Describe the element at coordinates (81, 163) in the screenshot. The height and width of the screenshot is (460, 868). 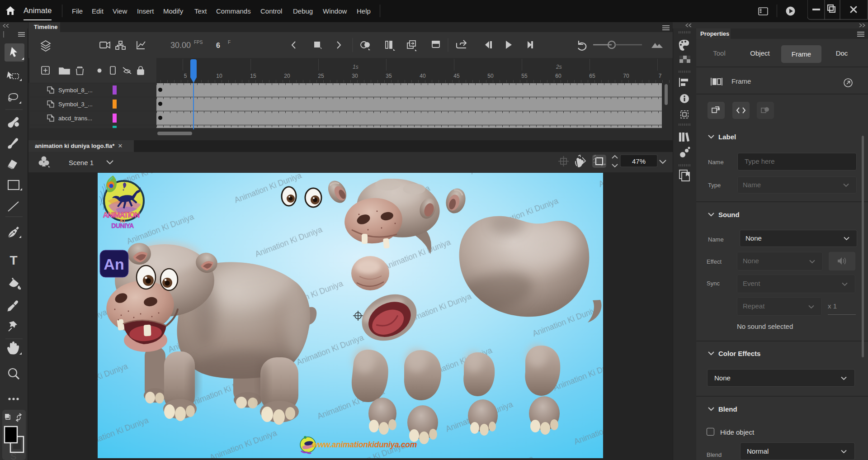
I see `svg-text: Scene 1` at that location.